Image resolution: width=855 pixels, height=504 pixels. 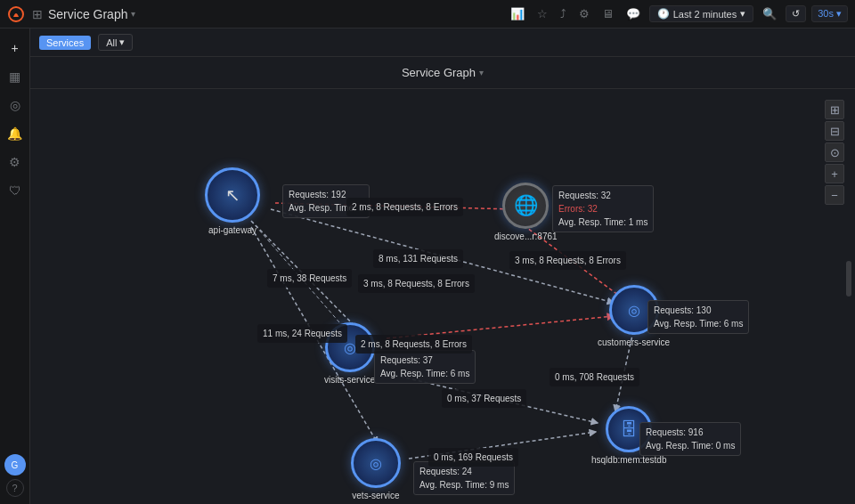 What do you see at coordinates (37, 14) in the screenshot?
I see `grid-icon: ⊞` at bounding box center [37, 14].